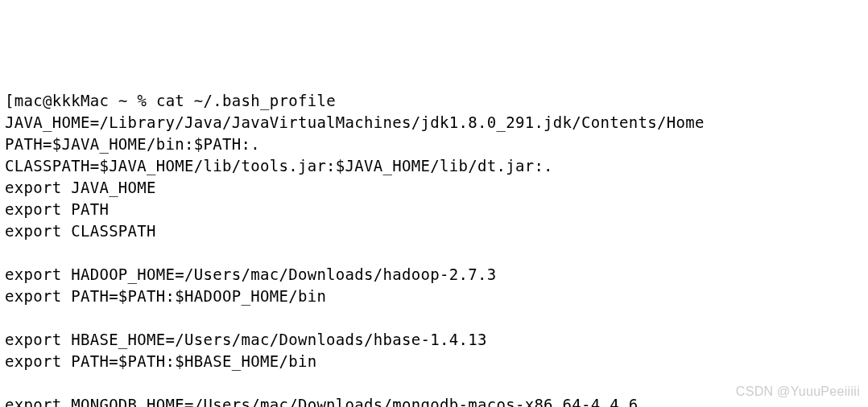 This screenshot has height=407, width=868. I want to click on output-line: CLASSPATH=$JAVA_HOME/lib/tools.jar:$JAVA…, so click(279, 166).